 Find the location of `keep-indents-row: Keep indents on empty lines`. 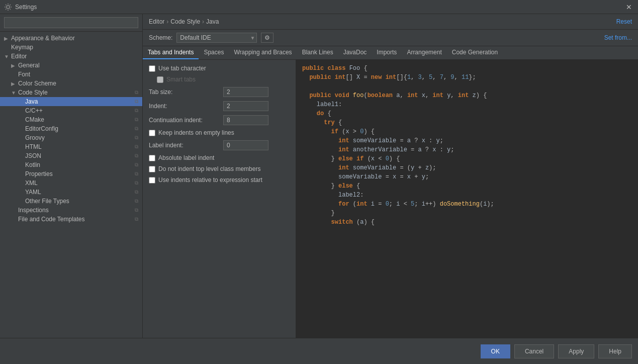

keep-indents-row: Keep indents on empty lines is located at coordinates (219, 133).